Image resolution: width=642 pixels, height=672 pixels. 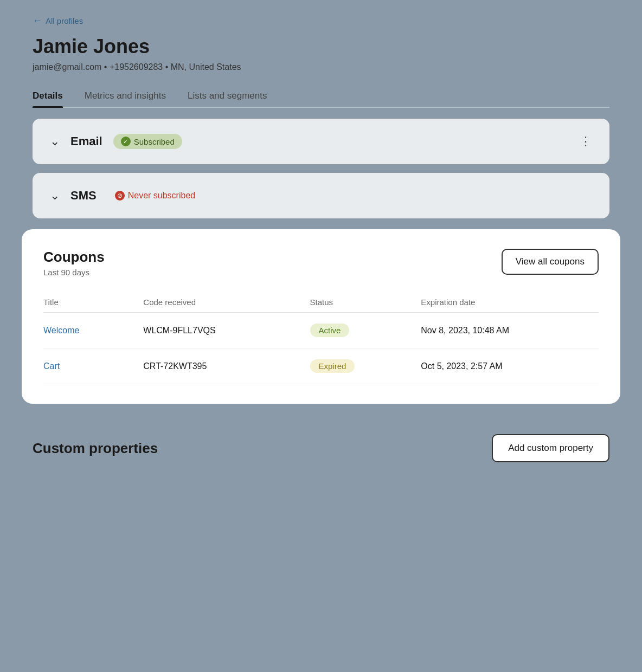 I want to click on no-icon: ⊘, so click(x=120, y=196).